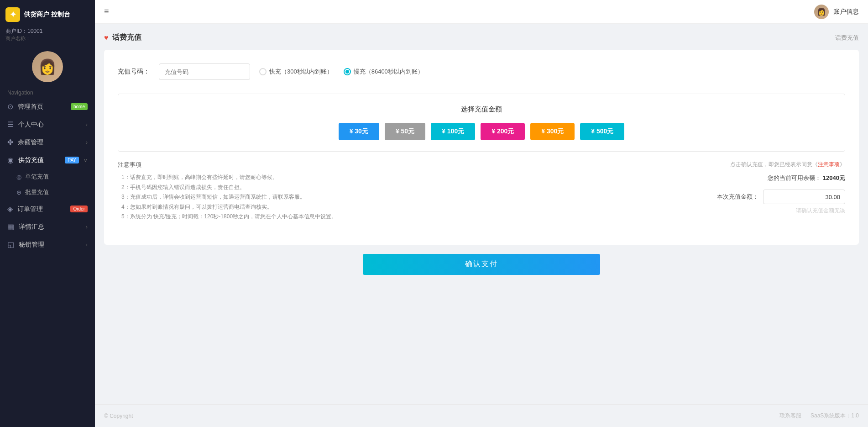  What do you see at coordinates (11, 227) in the screenshot?
I see `detail-icon: ▦` at bounding box center [11, 227].